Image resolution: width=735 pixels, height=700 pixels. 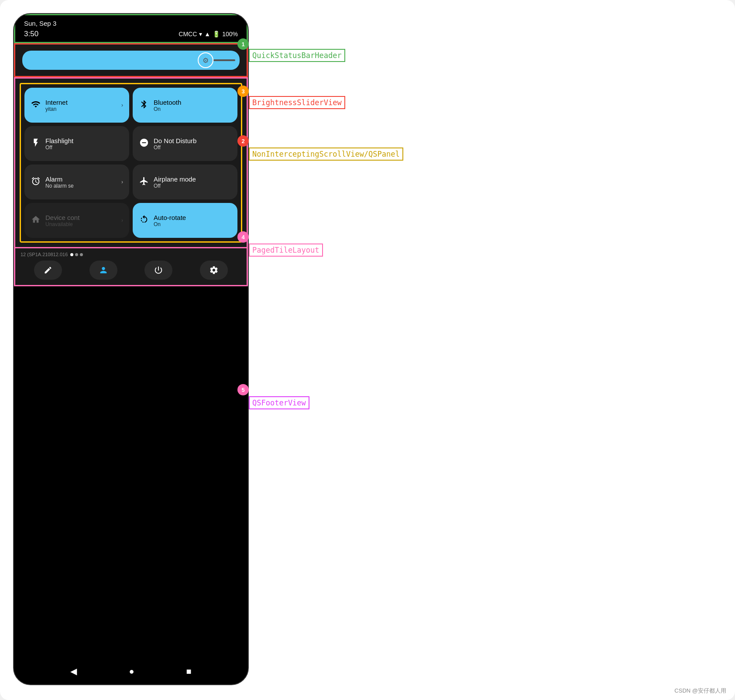 I want to click on tile-dnd: Do Not Disturb Off, so click(x=185, y=144).